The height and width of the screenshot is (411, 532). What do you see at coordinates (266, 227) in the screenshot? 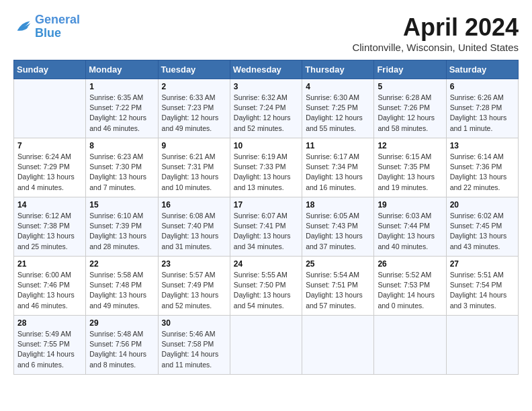
I see `calendar-cell: 17Sunrise: 6:07 AM Sunset: 7:41 PM Dayli…` at bounding box center [266, 227].